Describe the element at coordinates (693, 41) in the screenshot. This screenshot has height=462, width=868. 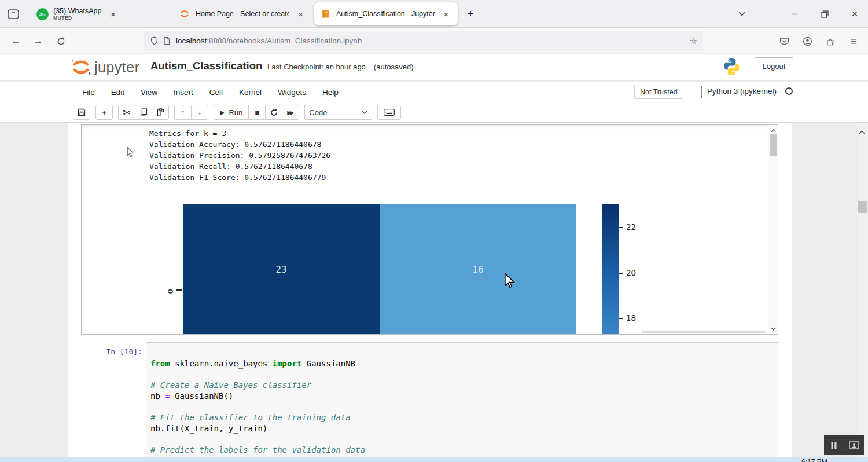
I see `bookmark-star-icon: ☆` at that location.